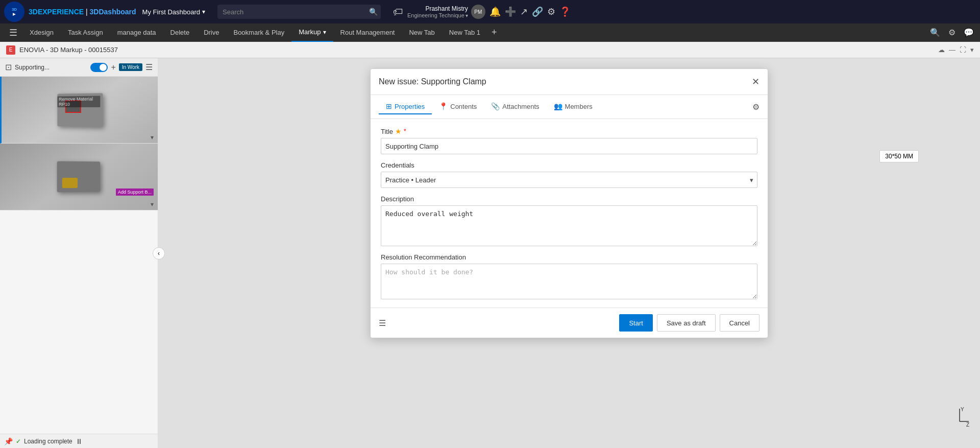 This screenshot has width=980, height=448. Describe the element at coordinates (551, 12) in the screenshot. I see `tools-icon: ⚙` at that location.